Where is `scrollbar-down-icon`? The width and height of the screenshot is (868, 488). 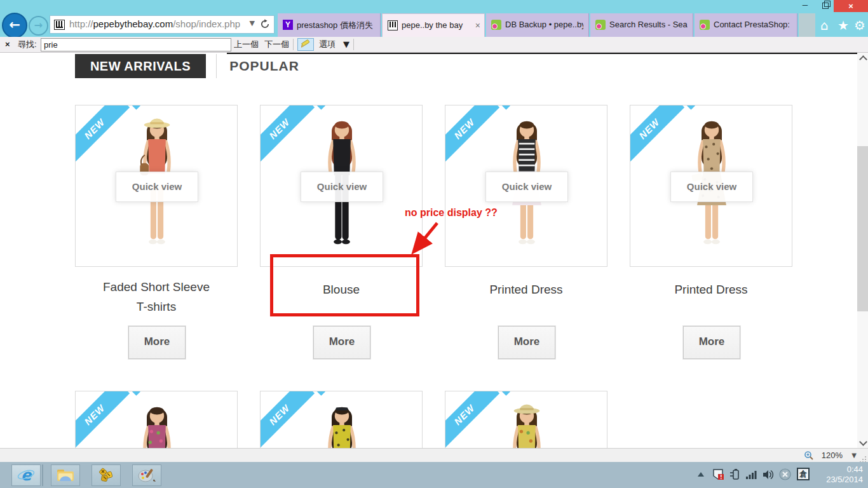
scrollbar-down-icon is located at coordinates (863, 442).